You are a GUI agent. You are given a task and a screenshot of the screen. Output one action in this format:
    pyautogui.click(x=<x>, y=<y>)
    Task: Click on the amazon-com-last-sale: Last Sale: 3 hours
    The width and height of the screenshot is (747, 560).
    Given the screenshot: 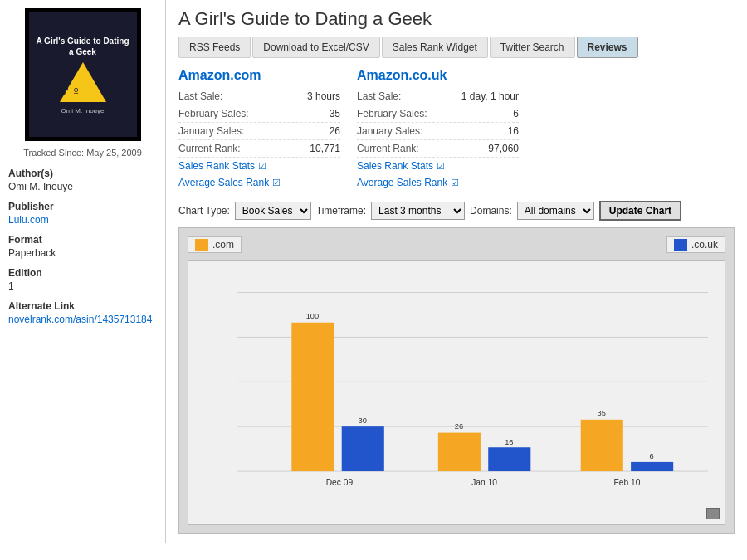 What is the action you would take?
    pyautogui.click(x=259, y=96)
    